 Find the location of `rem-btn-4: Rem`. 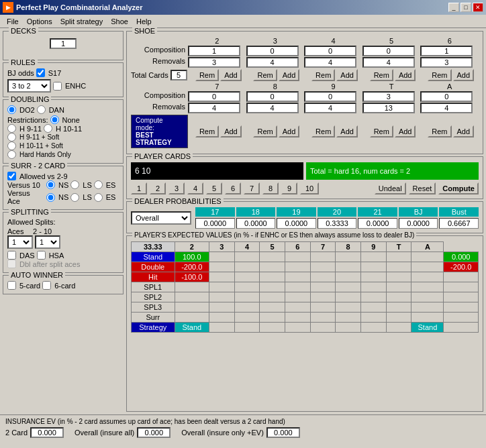

rem-btn-4: Rem is located at coordinates (324, 75).